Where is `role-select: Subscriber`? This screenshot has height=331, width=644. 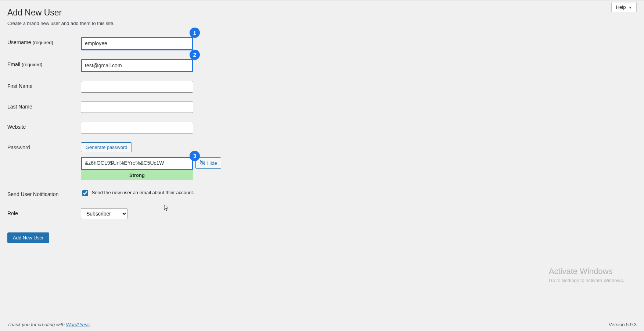 role-select: Subscriber is located at coordinates (104, 214).